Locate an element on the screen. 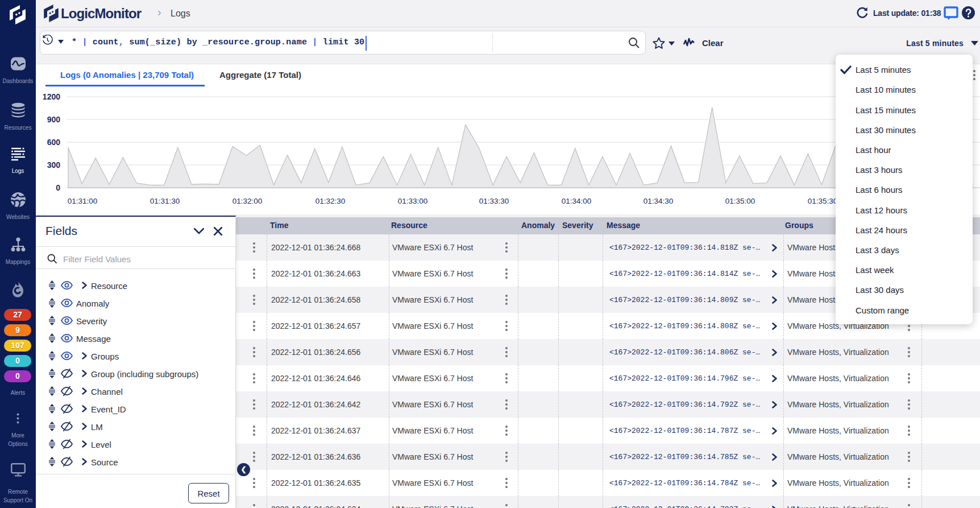  svg-text: 01:35:30 is located at coordinates (823, 201).